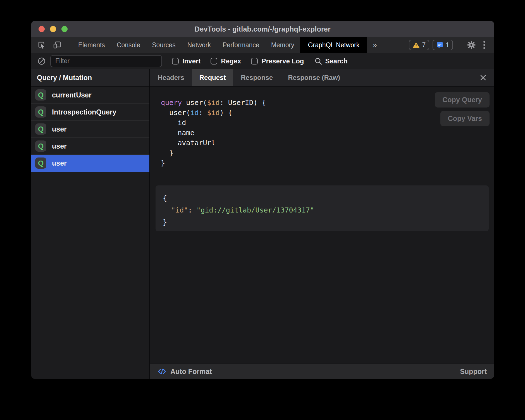  Describe the element at coordinates (185, 371) in the screenshot. I see `auto-format-button: Auto Format` at that location.